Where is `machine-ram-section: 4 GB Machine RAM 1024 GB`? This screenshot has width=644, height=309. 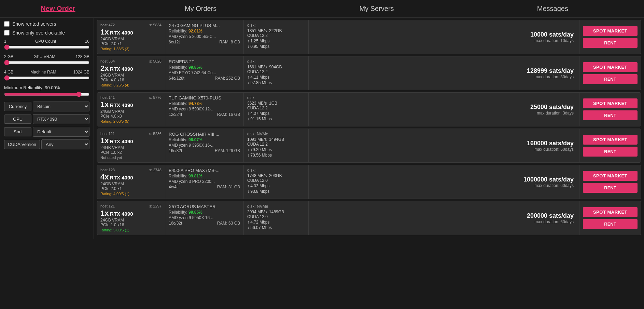 machine-ram-section: 4 GB Machine RAM 1024 GB is located at coordinates (47, 76).